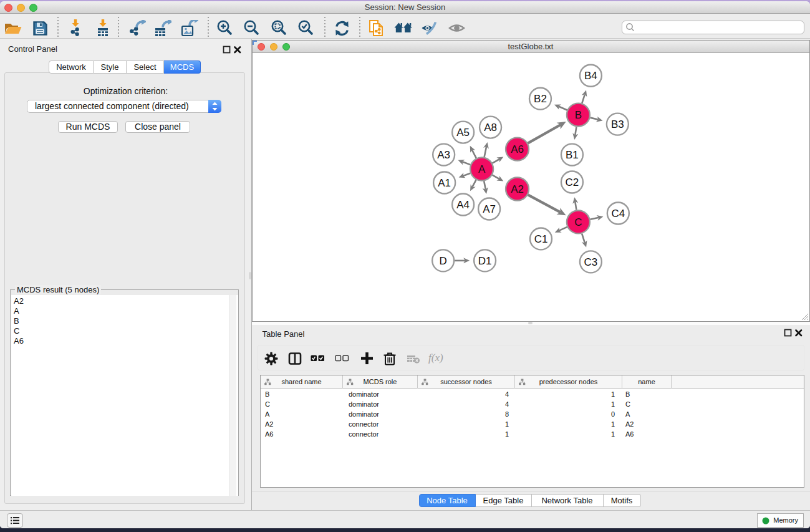 This screenshot has width=810, height=532. What do you see at coordinates (577, 115) in the screenshot?
I see `svg-text: B` at bounding box center [577, 115].